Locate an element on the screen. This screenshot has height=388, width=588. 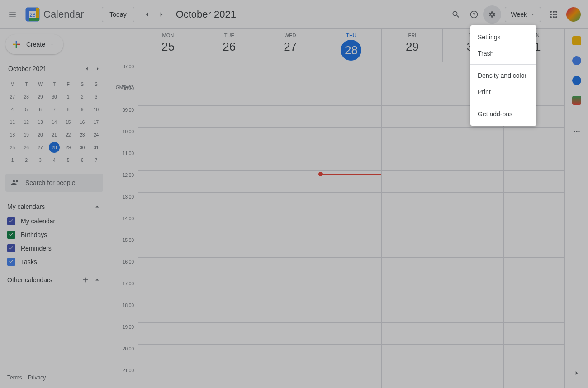
menu-trash: Trash is located at coordinates (503, 53).